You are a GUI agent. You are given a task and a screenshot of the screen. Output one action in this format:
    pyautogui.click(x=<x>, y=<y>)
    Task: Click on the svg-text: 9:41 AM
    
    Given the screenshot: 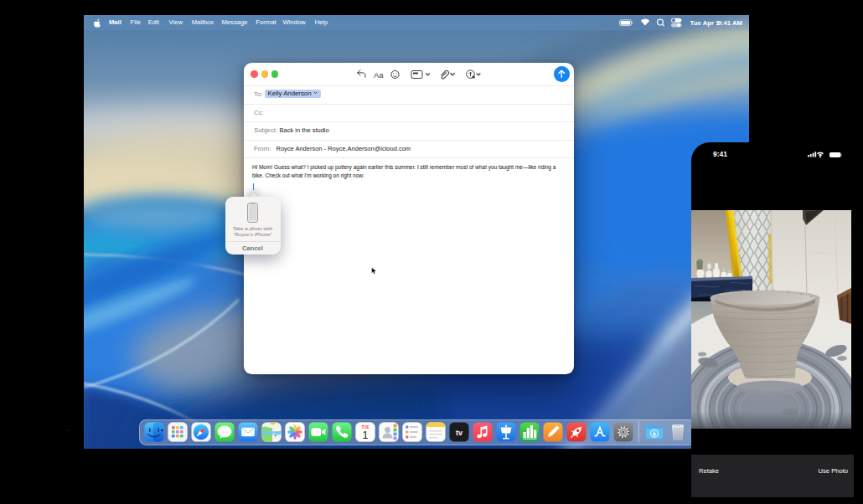 What is the action you would take?
    pyautogui.click(x=731, y=23)
    